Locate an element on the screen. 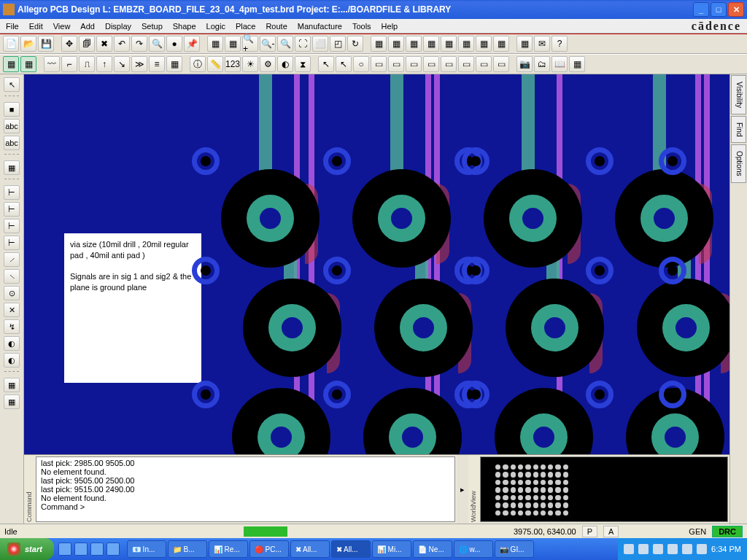  tool-button: ⟋ is located at coordinates (12, 260).